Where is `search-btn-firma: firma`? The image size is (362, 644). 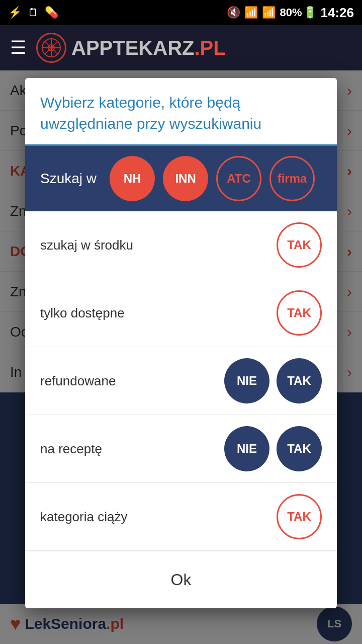
search-btn-firma: firma is located at coordinates (292, 179).